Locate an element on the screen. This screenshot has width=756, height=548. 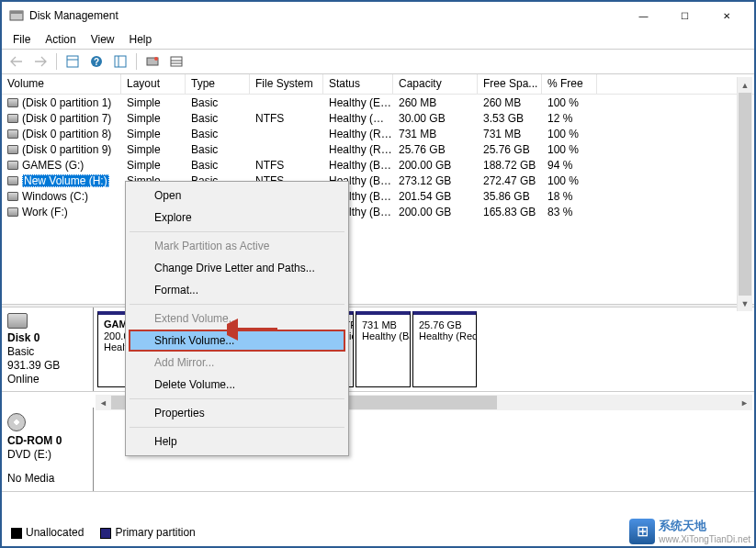
column-headers: Volume Layout Type File System Status Ca… is located at coordinates (378, 84).